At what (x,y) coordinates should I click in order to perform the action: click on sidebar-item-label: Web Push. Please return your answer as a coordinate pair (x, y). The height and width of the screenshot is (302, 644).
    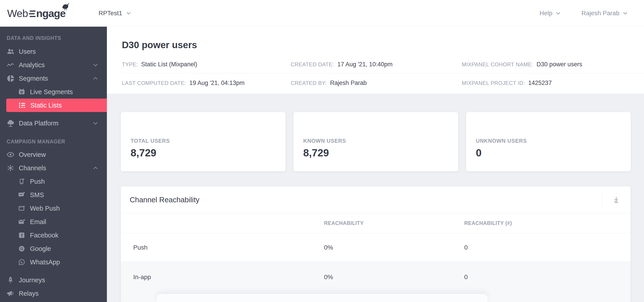
    Looking at the image, I should click on (45, 208).